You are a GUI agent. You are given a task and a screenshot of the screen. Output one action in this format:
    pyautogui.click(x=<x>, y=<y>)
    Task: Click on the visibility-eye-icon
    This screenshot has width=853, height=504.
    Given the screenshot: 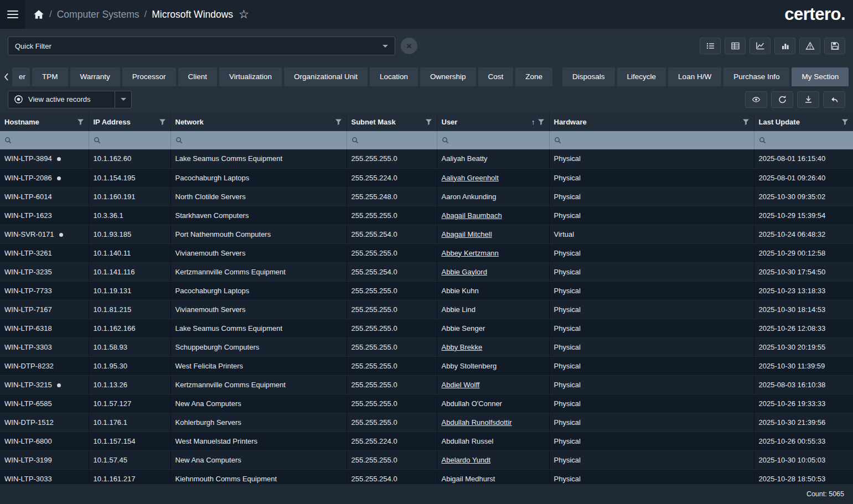 What is the action you would take?
    pyautogui.click(x=756, y=100)
    